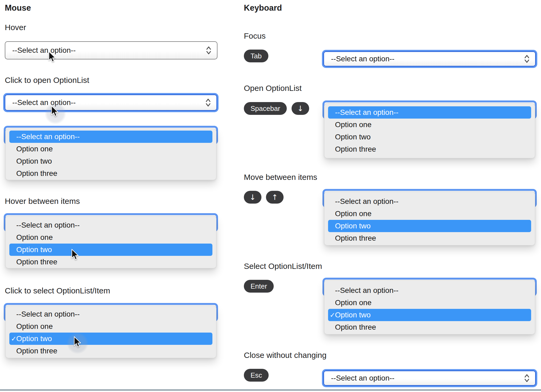  I want to click on click-open-demo-label: Click to open OptionList, so click(47, 80).